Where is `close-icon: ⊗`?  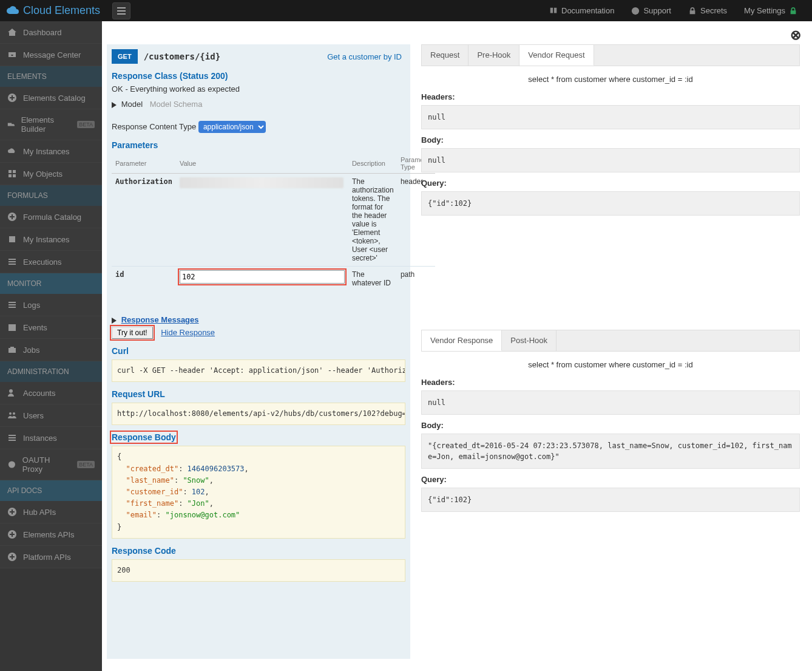 close-icon: ⊗ is located at coordinates (796, 35).